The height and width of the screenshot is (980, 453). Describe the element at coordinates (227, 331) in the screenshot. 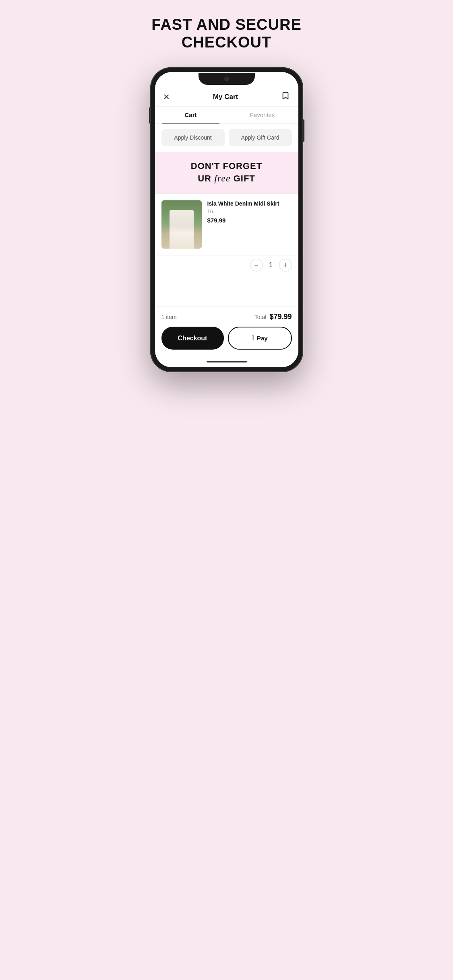

I see `cart-footer: 1 item Total $79.99 Checkout  Pay` at that location.